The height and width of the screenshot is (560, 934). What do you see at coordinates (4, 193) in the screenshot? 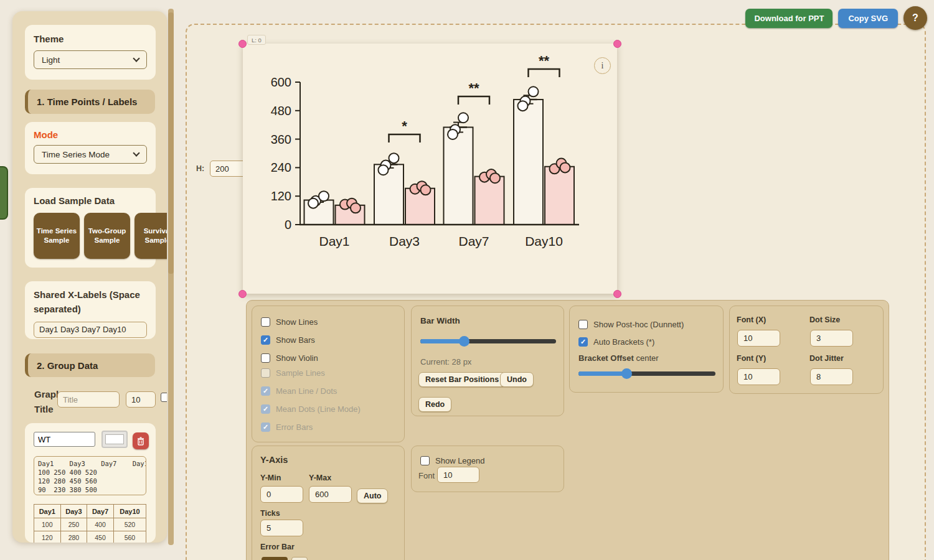
I see `collapsed-side-tab` at bounding box center [4, 193].